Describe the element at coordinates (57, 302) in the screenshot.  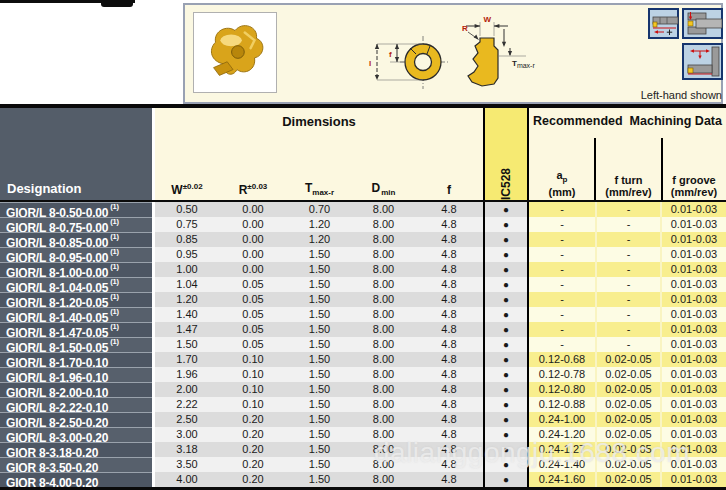
I see `designation: GIQR/L 8-1.20-0.05` at that location.